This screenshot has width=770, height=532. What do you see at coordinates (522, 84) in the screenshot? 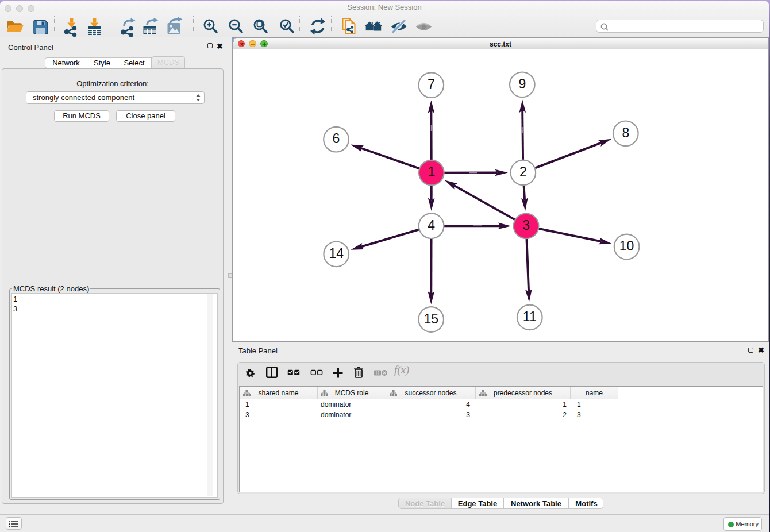
I see `svg-text: 9` at bounding box center [522, 84].